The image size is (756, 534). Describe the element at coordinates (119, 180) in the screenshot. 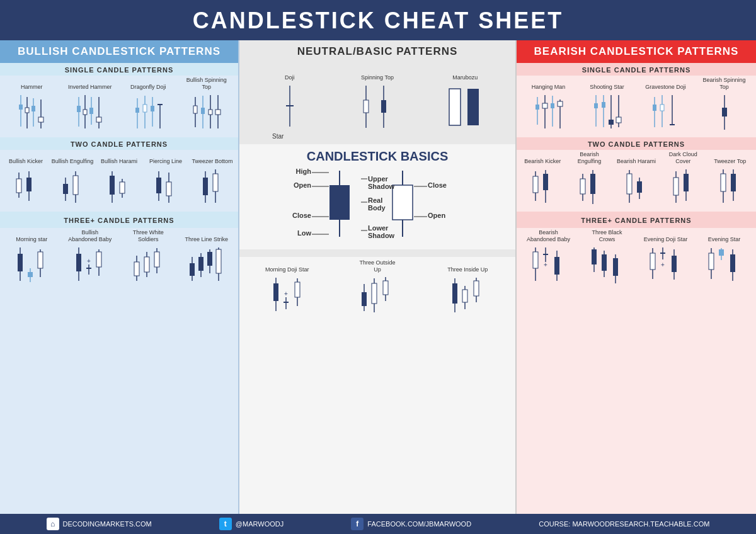

I see `bullish-two-patterns: Bullish Kicker Bullish Engulfing` at that location.